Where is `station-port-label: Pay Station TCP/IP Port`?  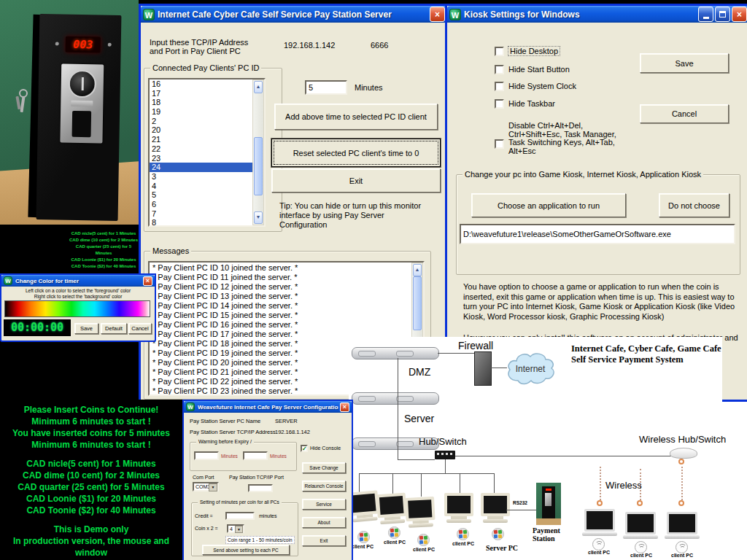
station-port-label: Pay Station TCP/IP Port is located at coordinates (257, 477).